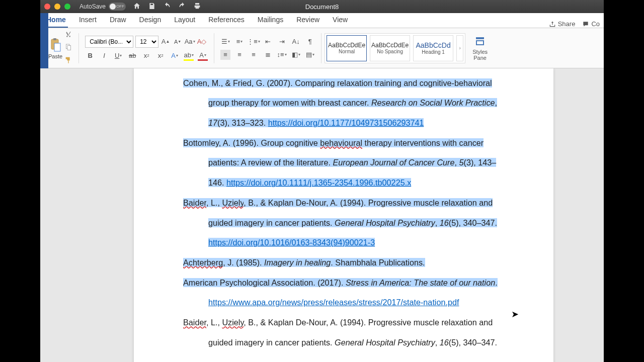  What do you see at coordinates (160, 56) in the screenshot?
I see `superscript-icon: x2` at bounding box center [160, 56].